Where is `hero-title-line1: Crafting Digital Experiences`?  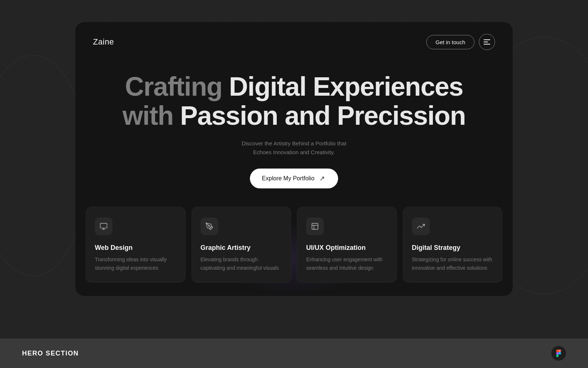
hero-title-line1: Crafting Digital Experiences is located at coordinates (294, 86).